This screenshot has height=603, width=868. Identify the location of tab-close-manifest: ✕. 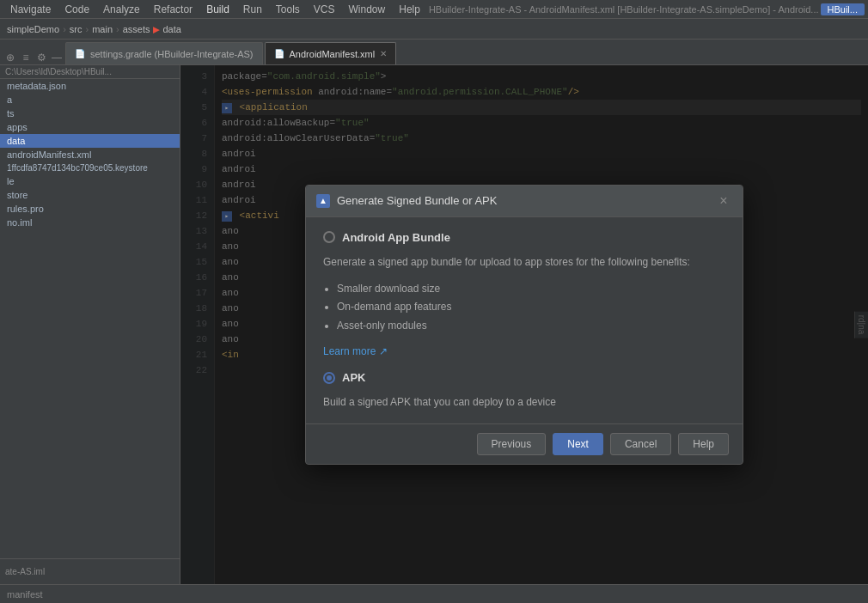
(383, 53).